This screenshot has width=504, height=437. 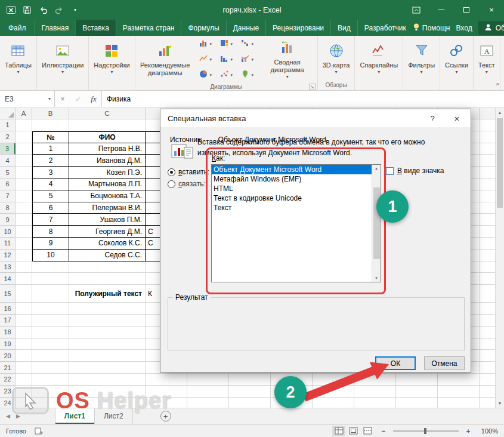 I want to click on cell-B20, so click(x=51, y=356).